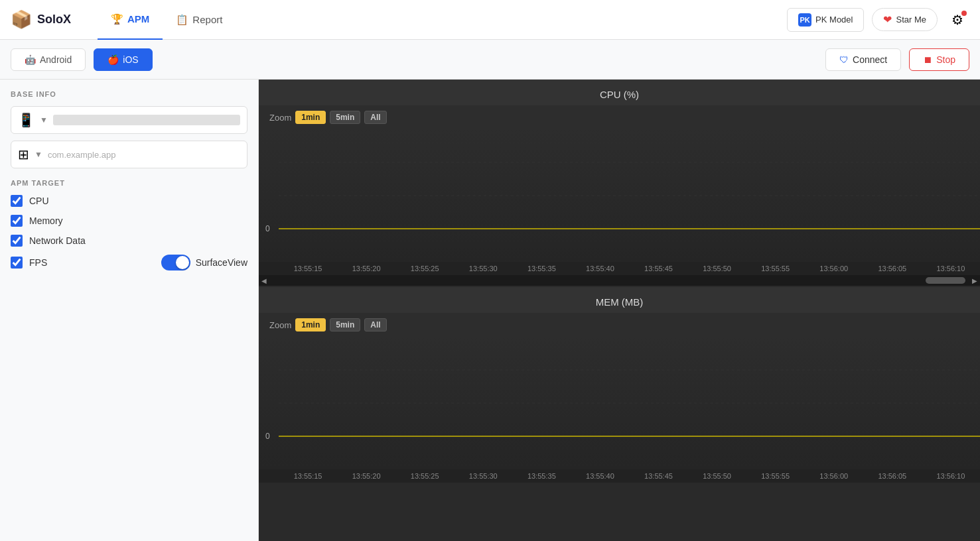 The height and width of the screenshot is (541, 980). Describe the element at coordinates (311, 117) in the screenshot. I see `cpu-zoom-1min: 1min` at that location.